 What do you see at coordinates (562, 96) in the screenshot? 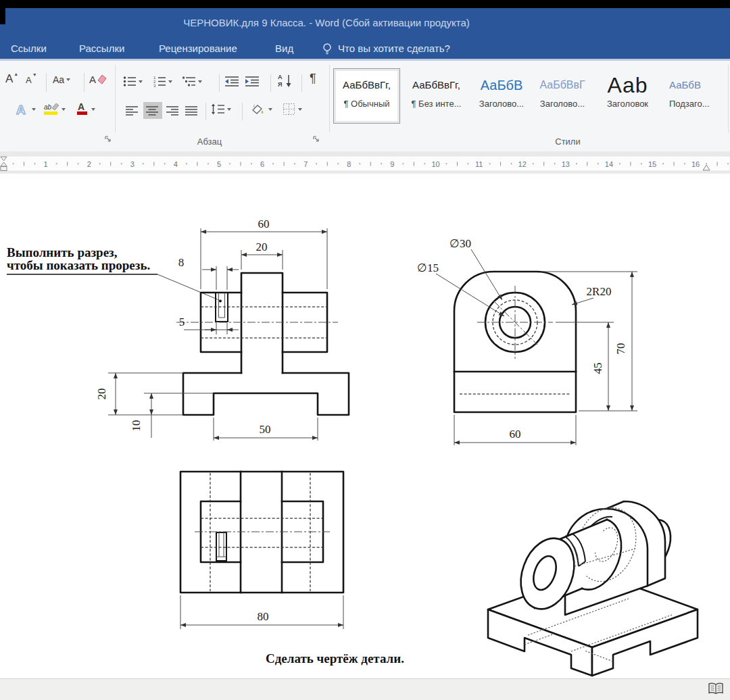
I see `style-heading2: АаБбВвГ Заголово...` at bounding box center [562, 96].